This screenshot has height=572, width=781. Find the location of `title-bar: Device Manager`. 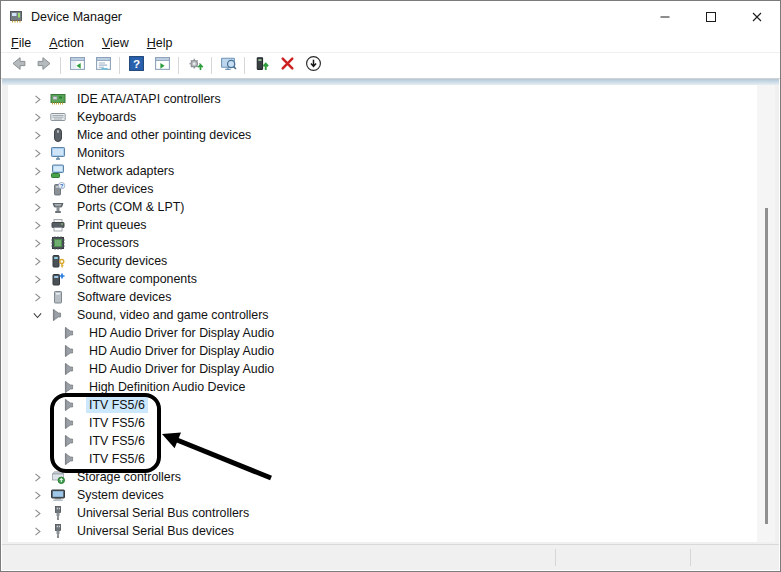

title-bar: Device Manager is located at coordinates (390, 17).